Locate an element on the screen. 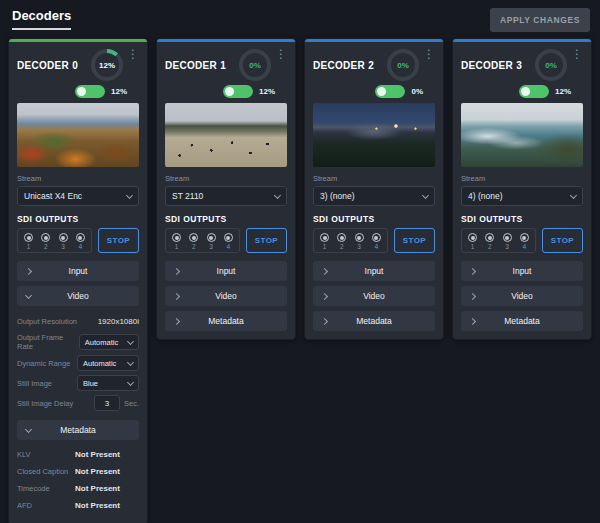 This screenshot has width=600, height=523. section-label: Input is located at coordinates (78, 271).